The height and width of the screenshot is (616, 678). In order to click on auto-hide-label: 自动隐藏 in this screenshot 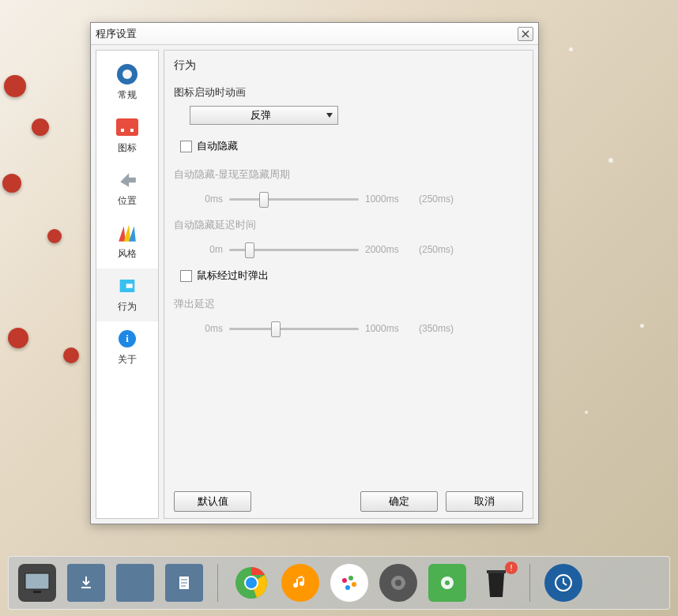, I will do `click(217, 146)`.